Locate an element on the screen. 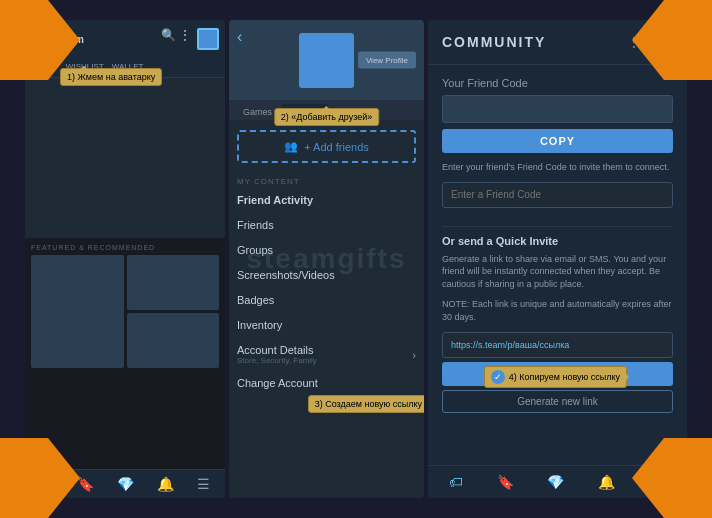 This screenshot has width=712, height=518. comm-nav-tag: 🏷 is located at coordinates (456, 482).